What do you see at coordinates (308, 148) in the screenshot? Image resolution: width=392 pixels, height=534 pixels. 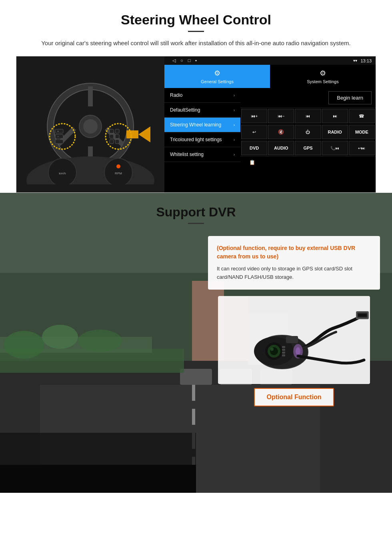 I see `ctrl-button-grid-row3: DVD AUDIO GPS 📞⏮ ↩⏭` at bounding box center [308, 148].